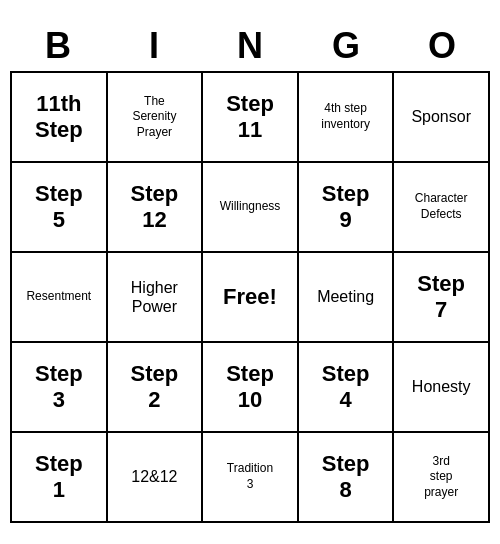 The image size is (500, 544). What do you see at coordinates (251, 118) in the screenshot?
I see `bingo-cell-2: Step 11` at bounding box center [251, 118].